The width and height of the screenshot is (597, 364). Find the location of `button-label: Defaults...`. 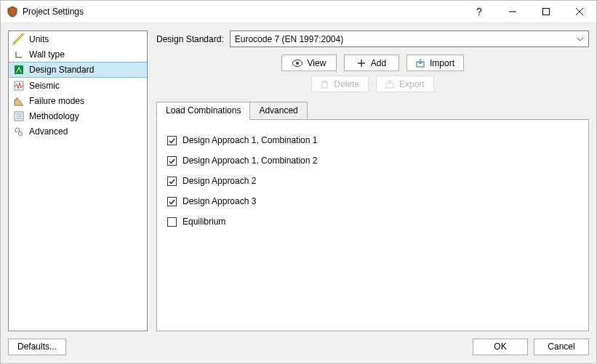

button-label: Defaults... is located at coordinates (37, 347).